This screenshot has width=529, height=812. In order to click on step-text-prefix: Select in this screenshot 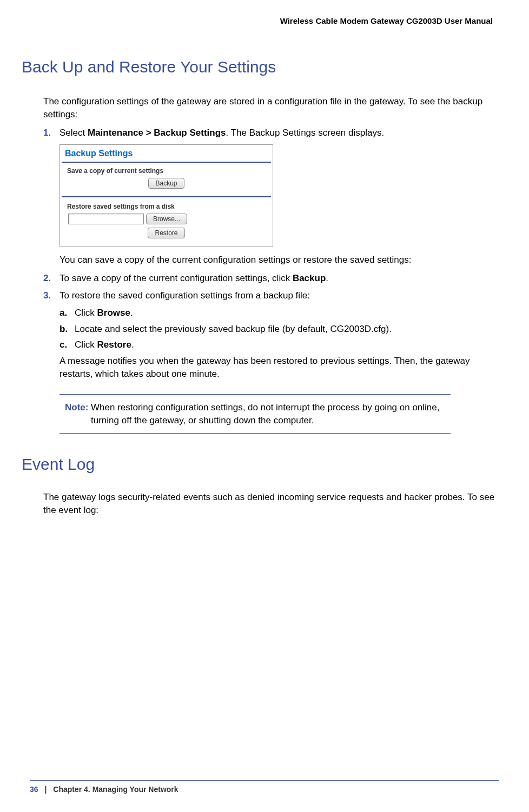, I will do `click(74, 133)`.